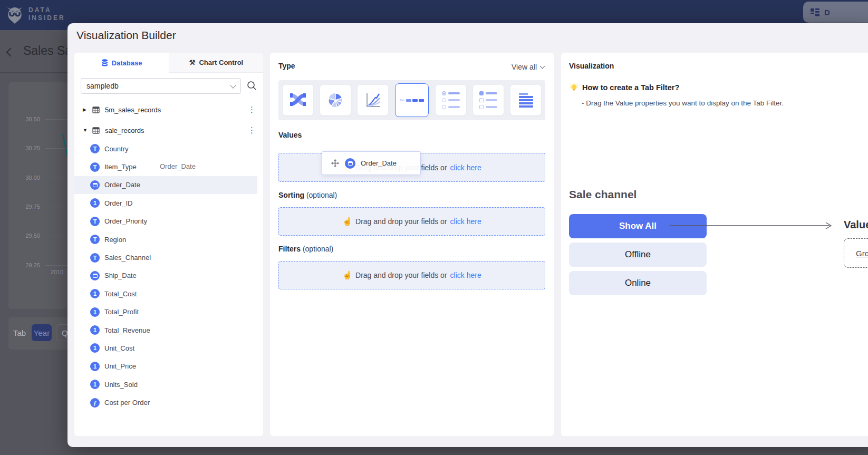  I want to click on tab-chart-control: ⚒ Chart Control, so click(216, 63).